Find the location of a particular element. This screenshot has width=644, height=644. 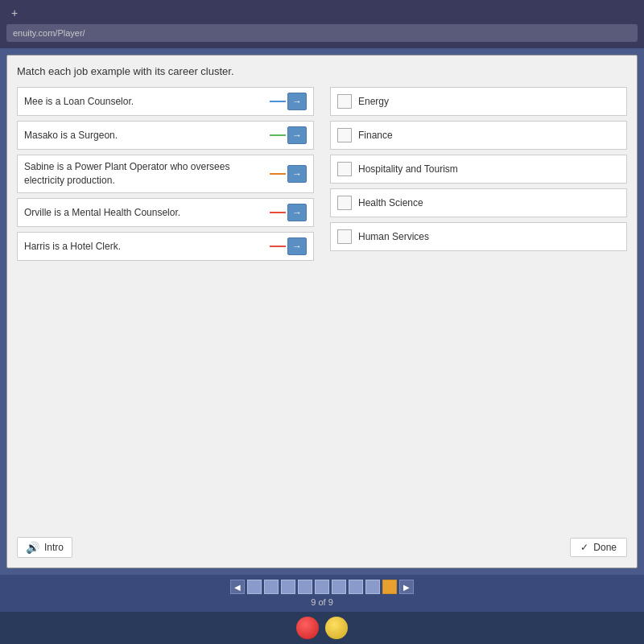

arrow-button-2: → is located at coordinates (297, 135).